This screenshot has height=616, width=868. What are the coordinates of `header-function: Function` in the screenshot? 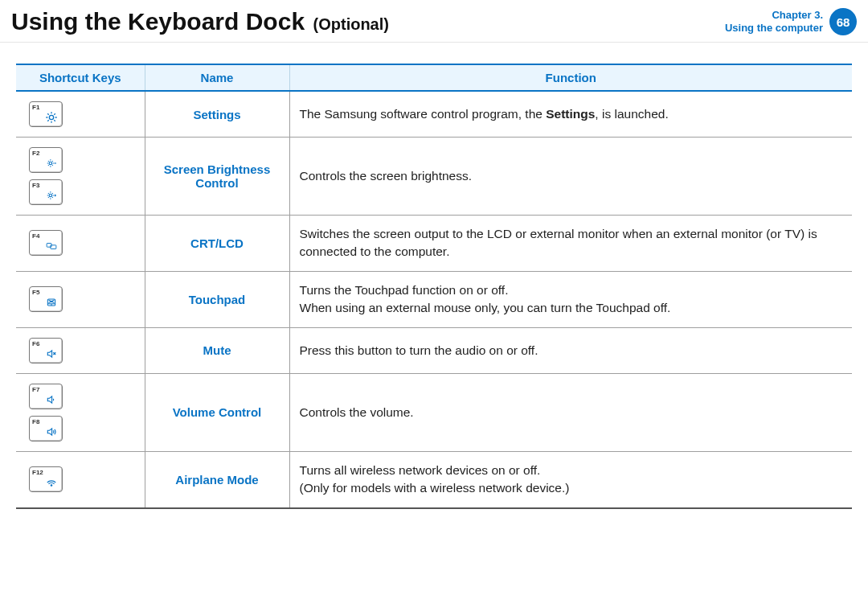 It's located at (571, 77).